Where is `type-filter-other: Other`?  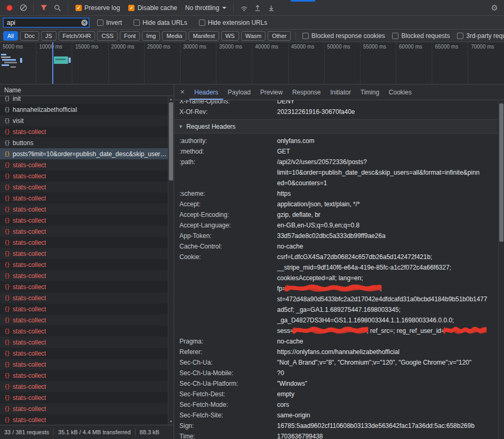
type-filter-other: Other is located at coordinates (279, 36).